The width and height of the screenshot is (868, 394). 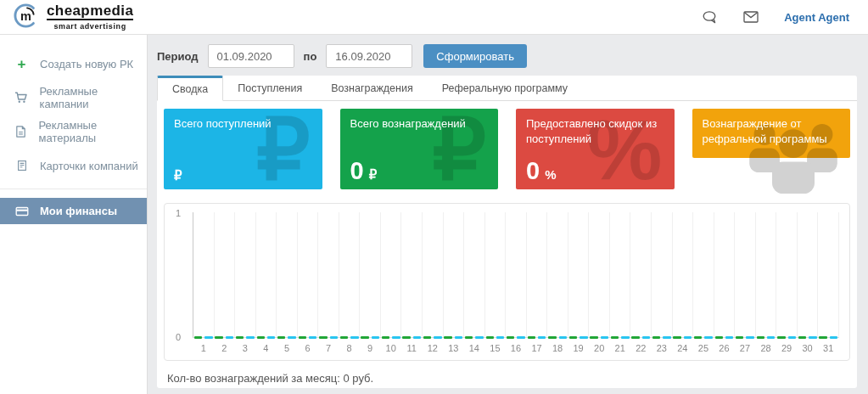 What do you see at coordinates (745, 275) in the screenshot?
I see `chart-day-group: 27` at bounding box center [745, 275].